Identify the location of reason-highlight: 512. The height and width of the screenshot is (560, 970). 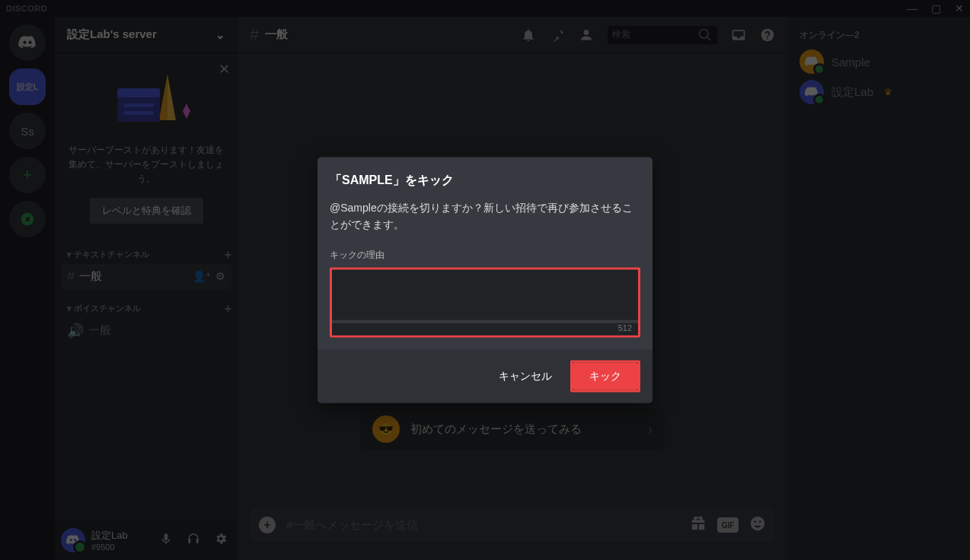
(485, 302).